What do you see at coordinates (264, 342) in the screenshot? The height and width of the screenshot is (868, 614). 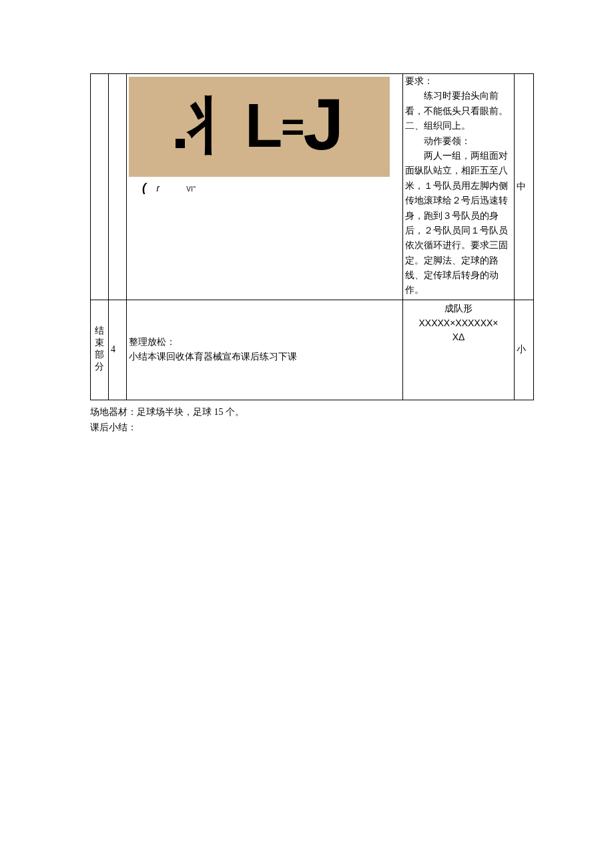 I see `content-line1: 整理放松：` at bounding box center [264, 342].